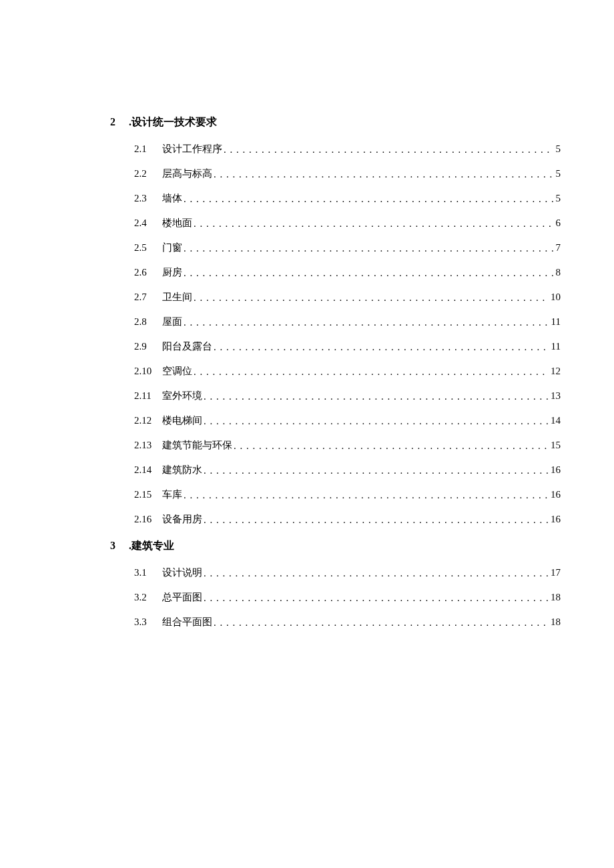 This screenshot has width=614, height=868. Describe the element at coordinates (172, 322) in the screenshot. I see `toc-title: 屋面` at that location.